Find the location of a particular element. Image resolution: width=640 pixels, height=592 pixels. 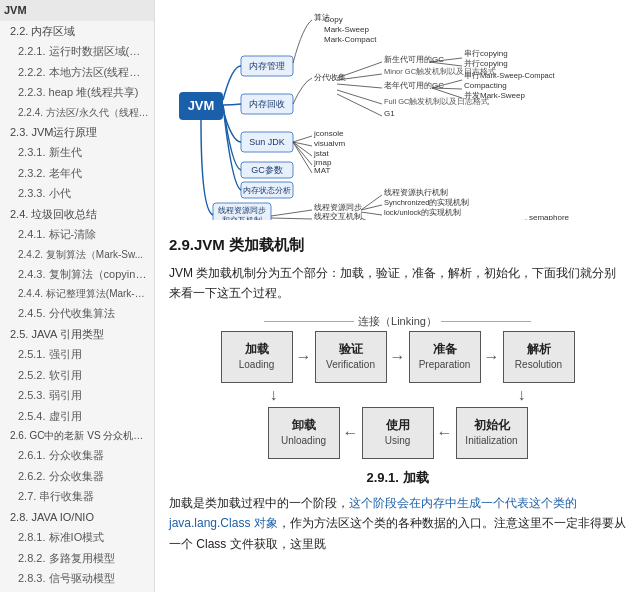

svg-text: lock/unlock的实现机制 is located at coordinates (422, 212).